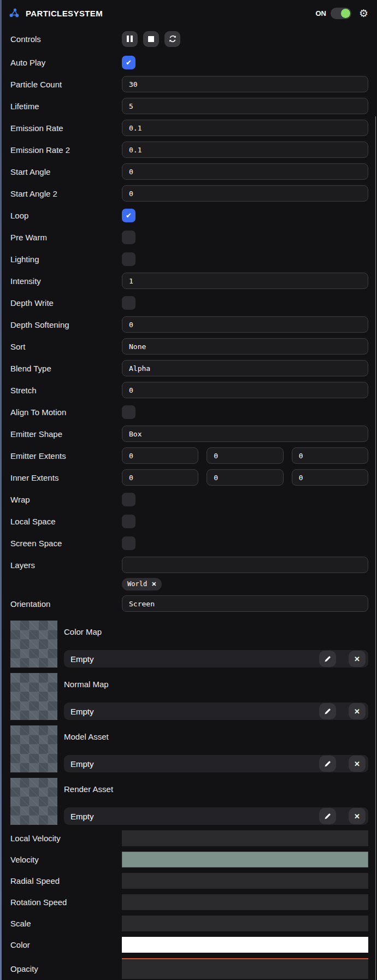 Image resolution: width=377 pixels, height=980 pixels. Describe the element at coordinates (66, 604) in the screenshot. I see `orientation-label: Orientation` at that location.